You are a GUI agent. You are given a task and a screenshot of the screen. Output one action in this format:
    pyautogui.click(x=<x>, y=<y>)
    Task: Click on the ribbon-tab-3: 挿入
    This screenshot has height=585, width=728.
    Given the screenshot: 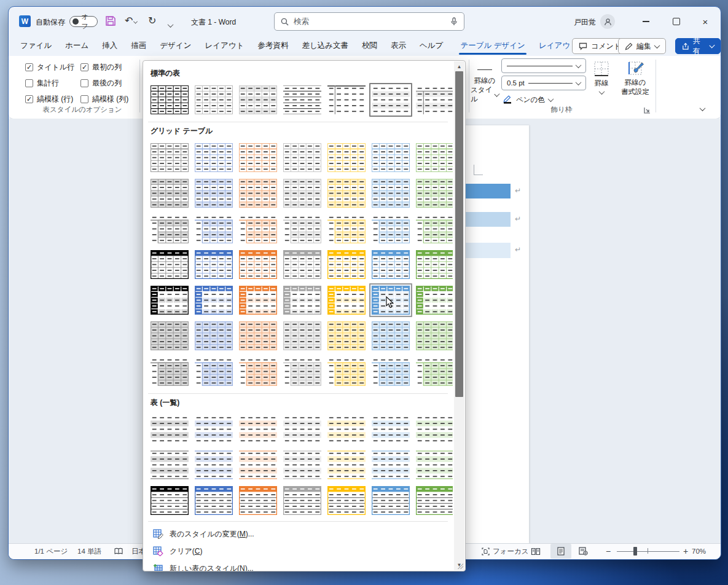 What is the action you would take?
    pyautogui.click(x=109, y=47)
    